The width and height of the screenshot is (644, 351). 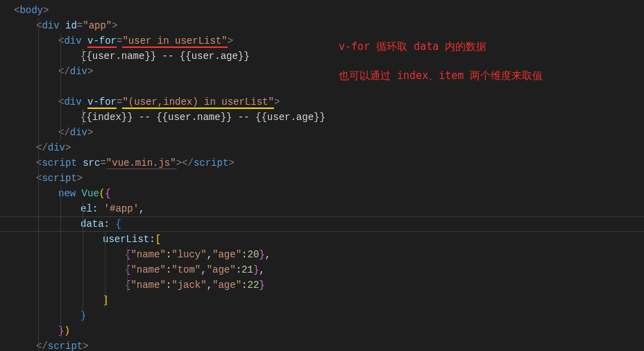 I want to click on code-line: <script src="vue.min.js"></script>, so click(x=329, y=163).